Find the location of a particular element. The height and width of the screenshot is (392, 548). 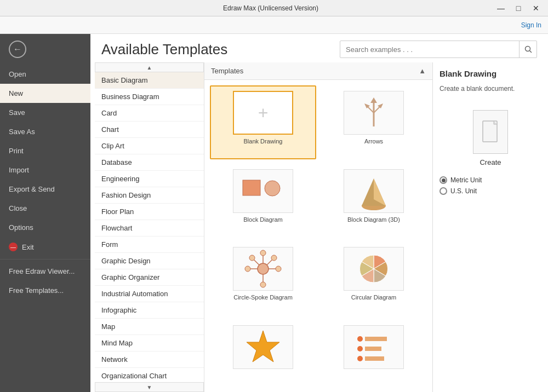

right-panel-description: Create a blank document. is located at coordinates (490, 89).